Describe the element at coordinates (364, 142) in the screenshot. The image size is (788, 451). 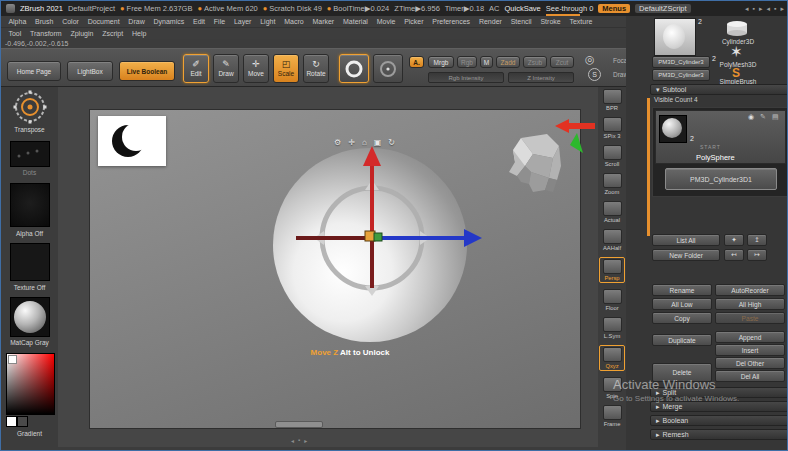
I see `gizmo-home-icon: ⌂` at that location.